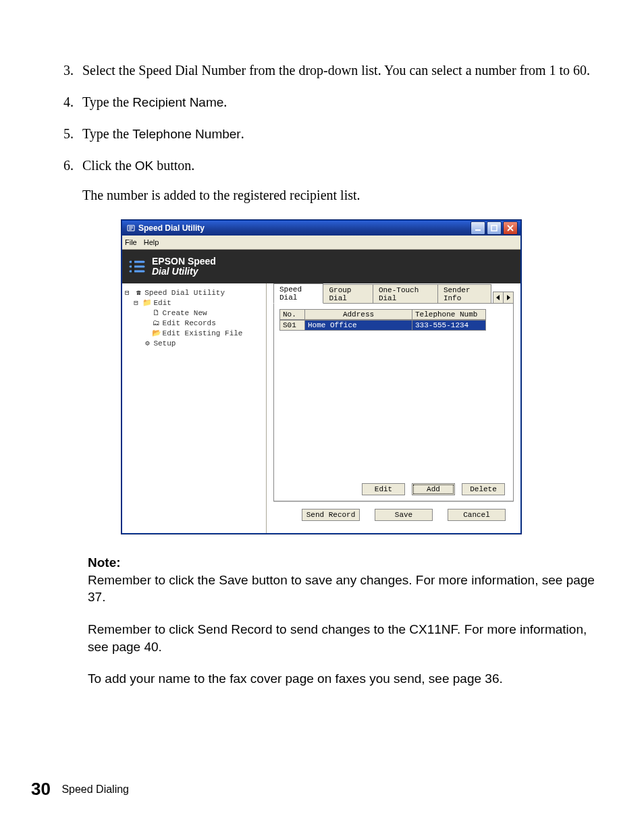  What do you see at coordinates (433, 489) in the screenshot?
I see `add-button: Add` at bounding box center [433, 489].